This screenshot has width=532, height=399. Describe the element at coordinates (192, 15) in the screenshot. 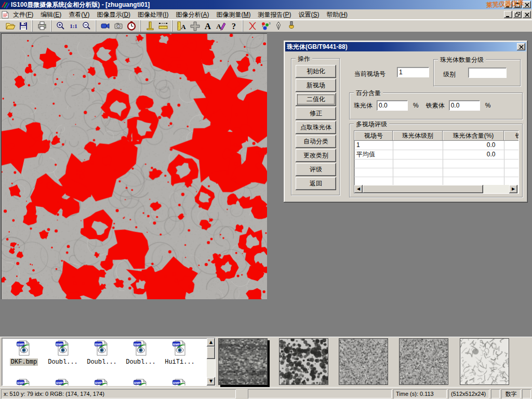

I see `menu-item-a: 图像分析(A)` at that location.